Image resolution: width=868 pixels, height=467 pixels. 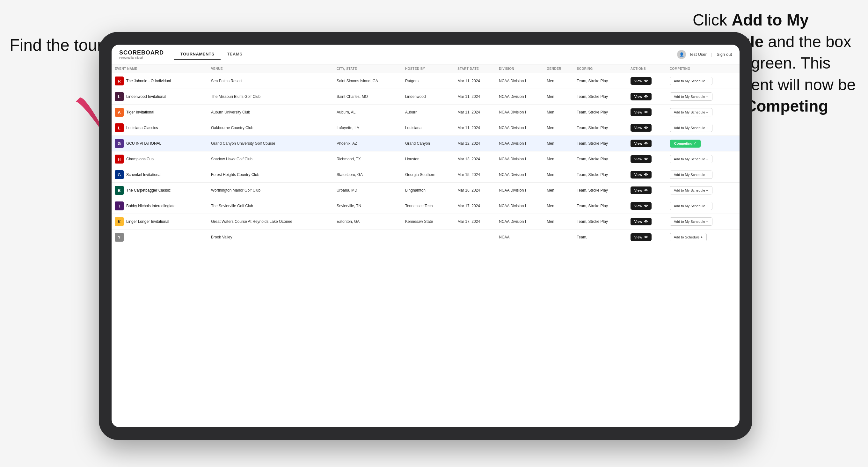 I want to click on venue-cell: Shadow Hawk Golf Club, so click(x=271, y=159).